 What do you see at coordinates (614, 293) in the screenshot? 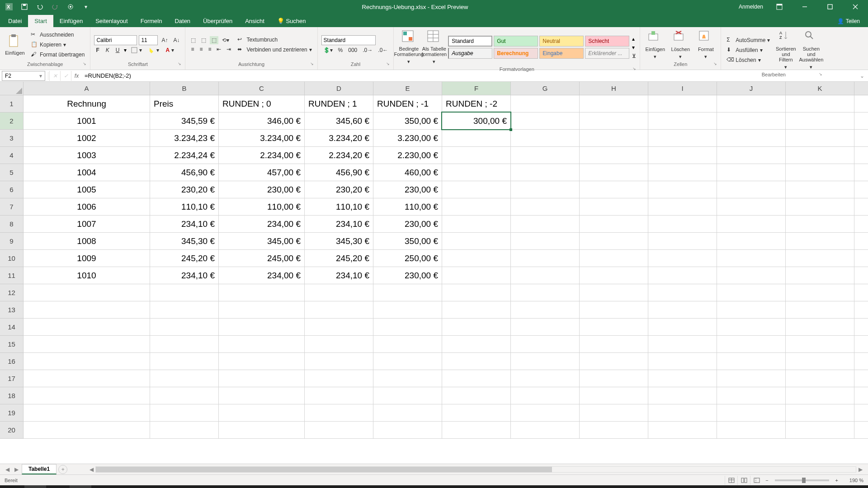
I see `cell-H12` at bounding box center [614, 293].